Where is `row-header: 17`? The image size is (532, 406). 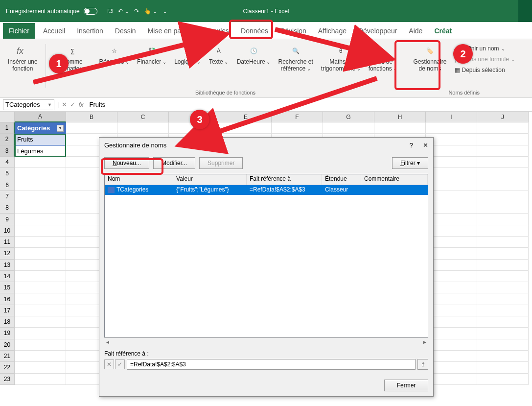 row-header: 17 is located at coordinates (7, 310).